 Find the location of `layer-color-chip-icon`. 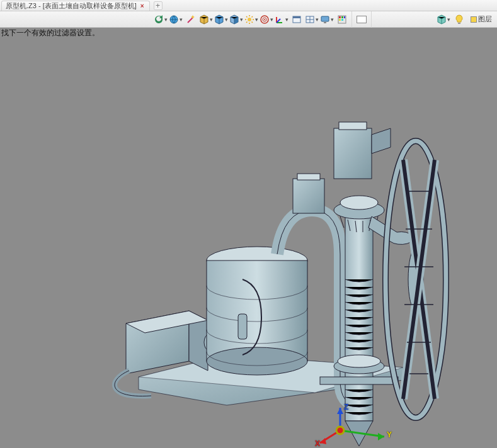

layer-color-chip-icon is located at coordinates (474, 20).